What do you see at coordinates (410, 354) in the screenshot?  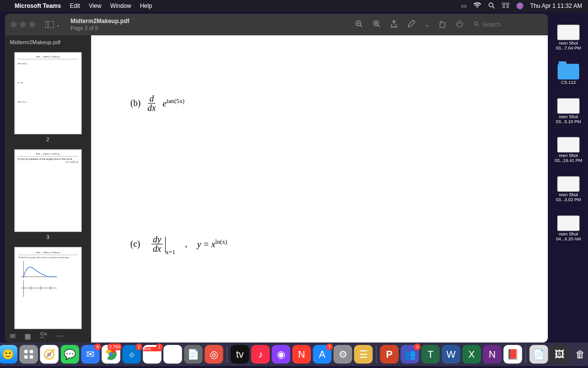 I see `dock-teams: 👥4` at bounding box center [410, 354].